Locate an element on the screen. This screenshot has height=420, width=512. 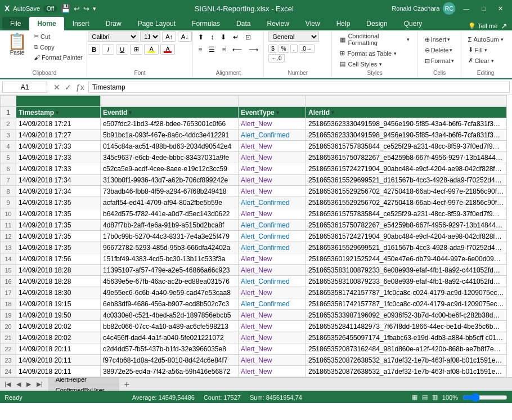
eventid-cell: 4c0330e8-c521-4bed-a52d-1897856ebcb5 is located at coordinates (170, 315).